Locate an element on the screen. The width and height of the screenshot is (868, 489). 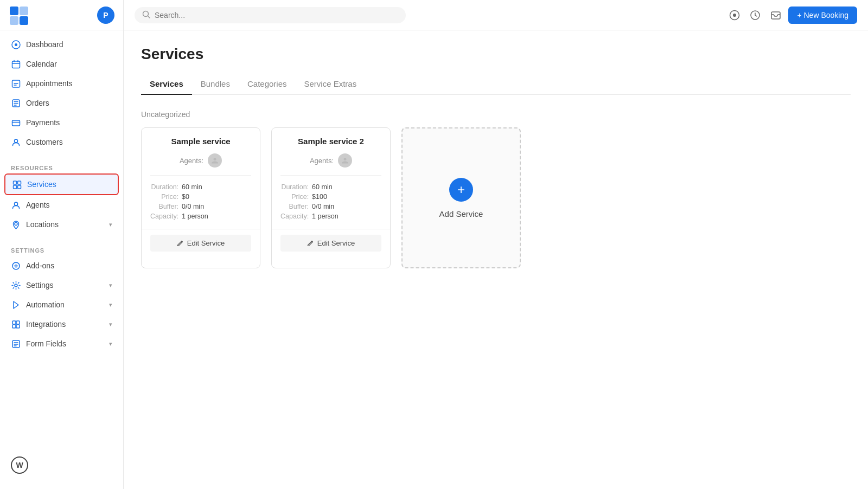
settings-icon is located at coordinates (16, 285).